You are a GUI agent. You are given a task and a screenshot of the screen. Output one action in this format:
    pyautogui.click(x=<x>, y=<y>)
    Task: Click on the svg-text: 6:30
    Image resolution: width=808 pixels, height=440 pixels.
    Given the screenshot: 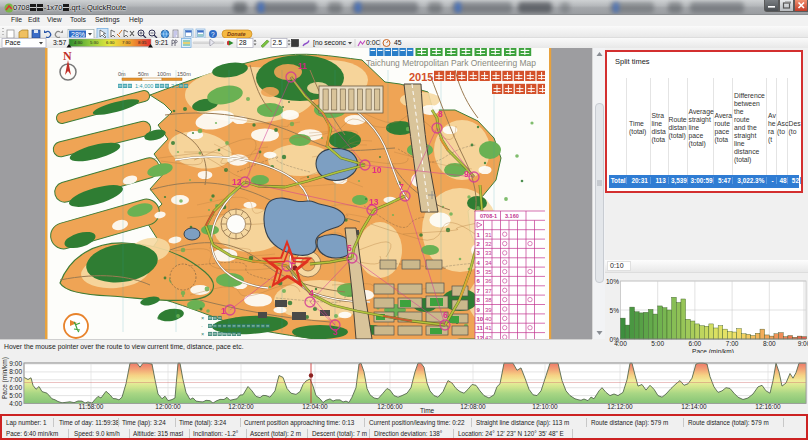 What is the action you would take?
    pyautogui.click(x=110, y=42)
    